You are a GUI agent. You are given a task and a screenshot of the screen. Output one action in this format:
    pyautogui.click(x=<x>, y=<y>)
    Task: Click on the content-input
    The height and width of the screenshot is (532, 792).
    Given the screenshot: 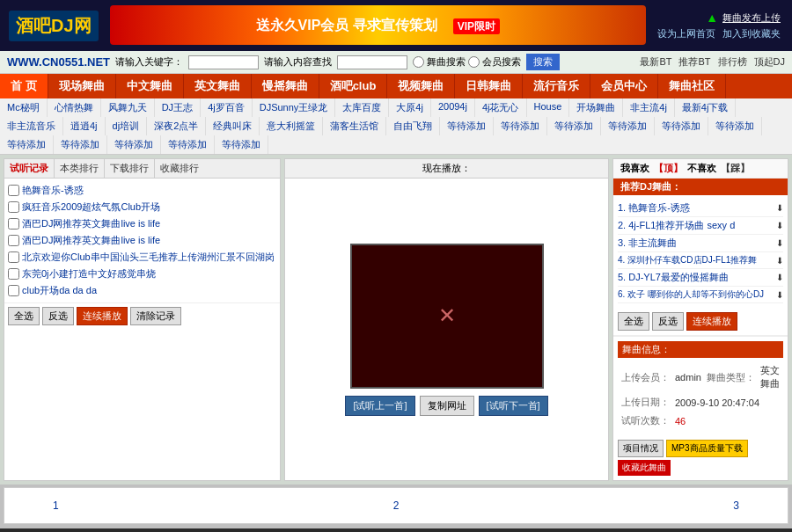 What is the action you would take?
    pyautogui.click(x=372, y=62)
    